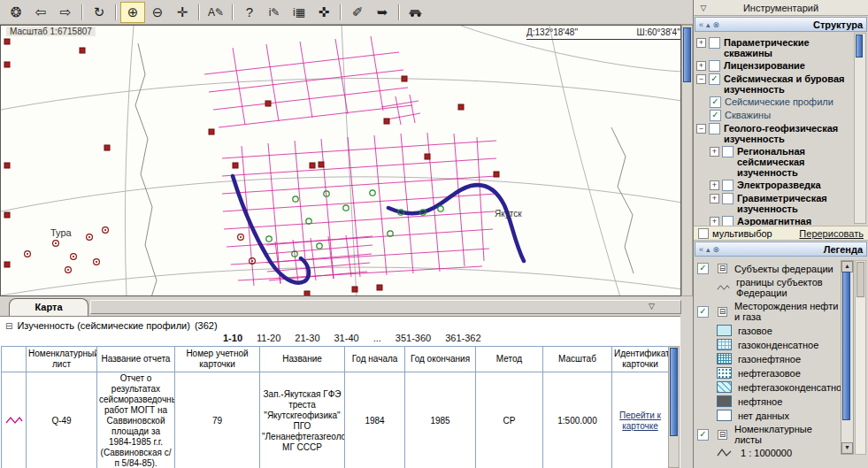  What do you see at coordinates (463, 338) in the screenshot?
I see `page-link: 361-362` at bounding box center [463, 338].